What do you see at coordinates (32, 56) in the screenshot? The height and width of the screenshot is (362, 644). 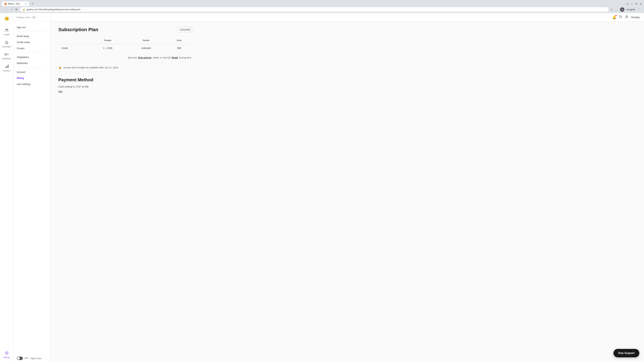 I see `sidebar-menu: Sign out Email setup Onsite setup Groups…` at bounding box center [32, 56].